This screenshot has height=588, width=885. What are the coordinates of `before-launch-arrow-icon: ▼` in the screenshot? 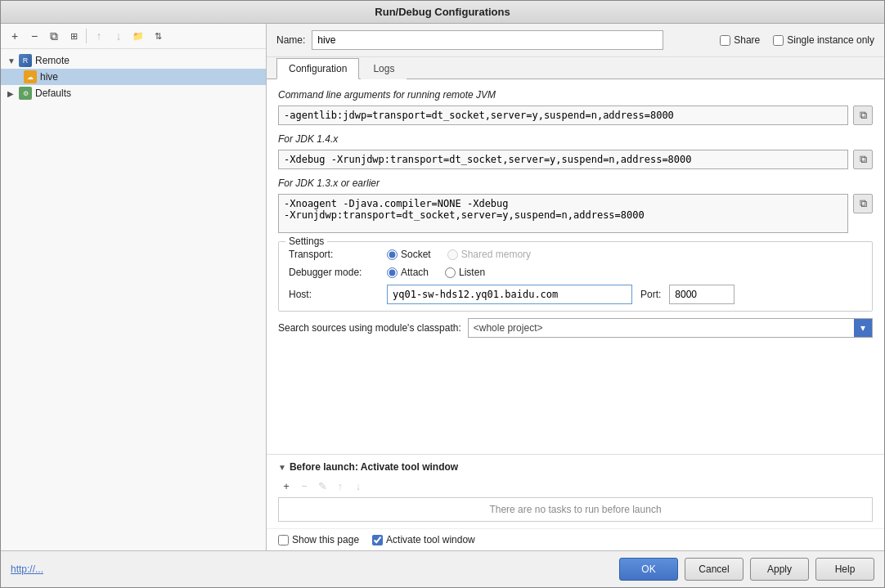 It's located at (282, 468).